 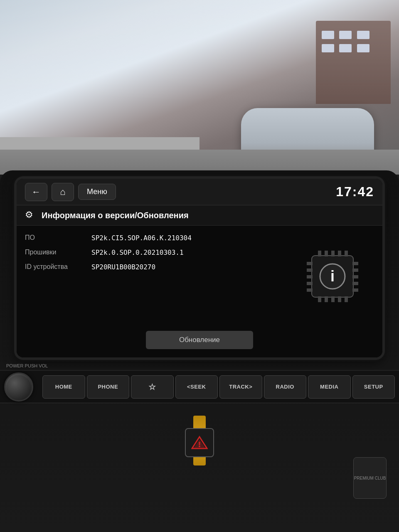 What do you see at coordinates (19, 387) in the screenshot?
I see `volume-knob` at bounding box center [19, 387].